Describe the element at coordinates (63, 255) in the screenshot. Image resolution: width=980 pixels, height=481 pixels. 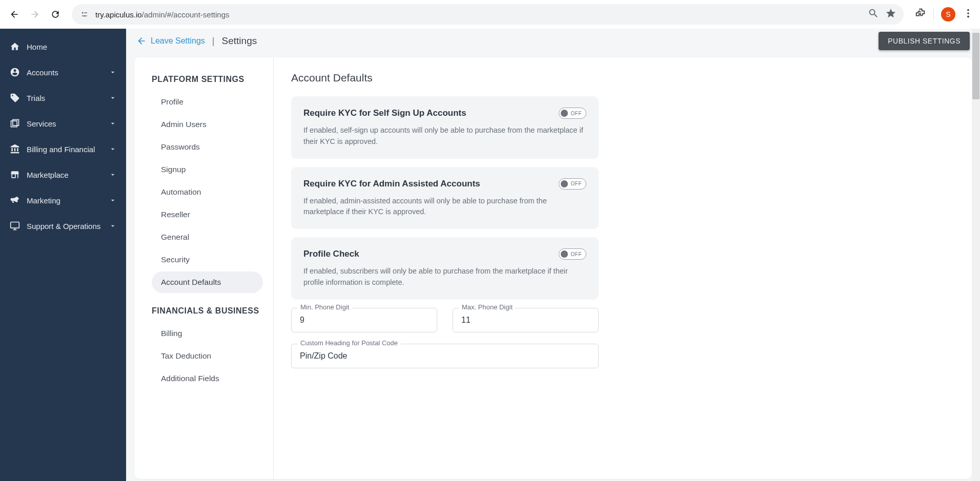
I see `main-sidebar: HomeAccountsTrialsServicesBilling and Fi…` at that location.